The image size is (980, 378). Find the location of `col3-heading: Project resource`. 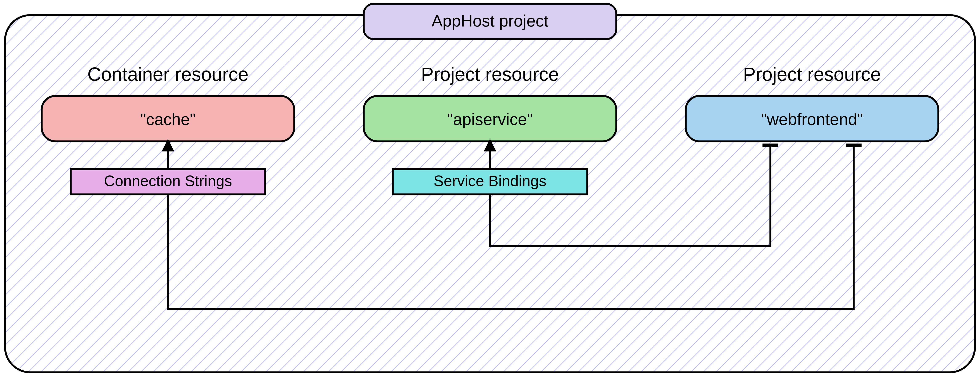

col3-heading: Project resource is located at coordinates (812, 75).